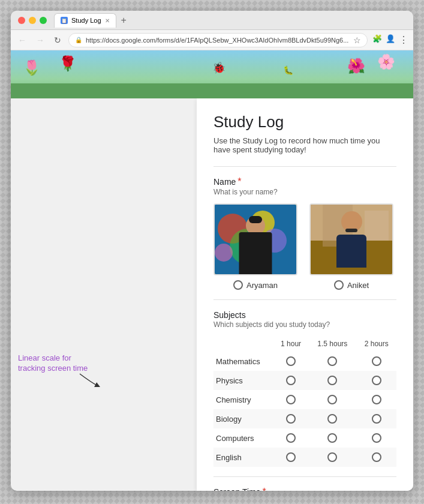 This screenshot has width=424, height=504. Describe the element at coordinates (339, 285) in the screenshot. I see `aniket-radio` at that location.